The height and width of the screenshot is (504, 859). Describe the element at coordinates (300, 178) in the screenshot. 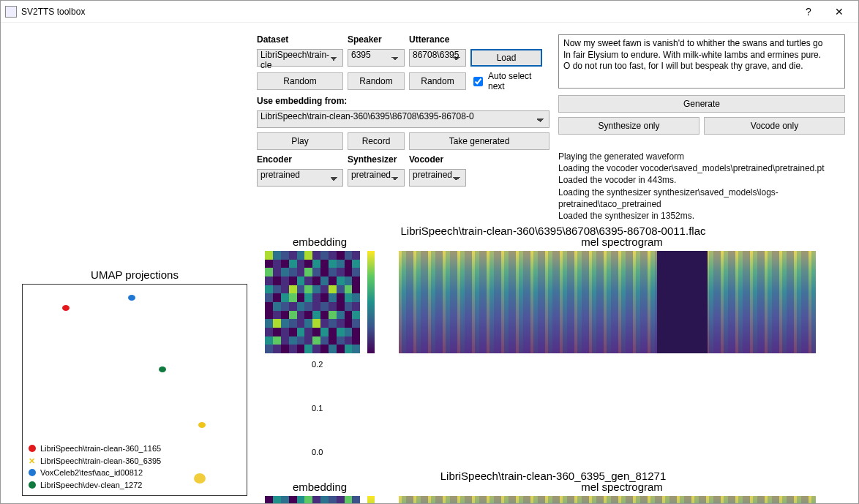

I see `encoder-select: pretrained` at that location.